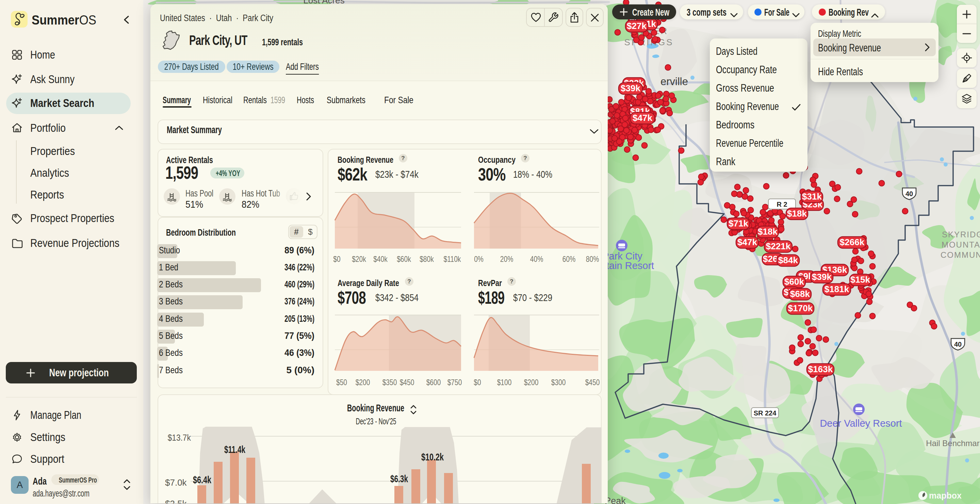 Image resolution: width=980 pixels, height=504 pixels. What do you see at coordinates (960, 255) in the screenshot?
I see `svg-text: COMMUNIT` at bounding box center [960, 255].